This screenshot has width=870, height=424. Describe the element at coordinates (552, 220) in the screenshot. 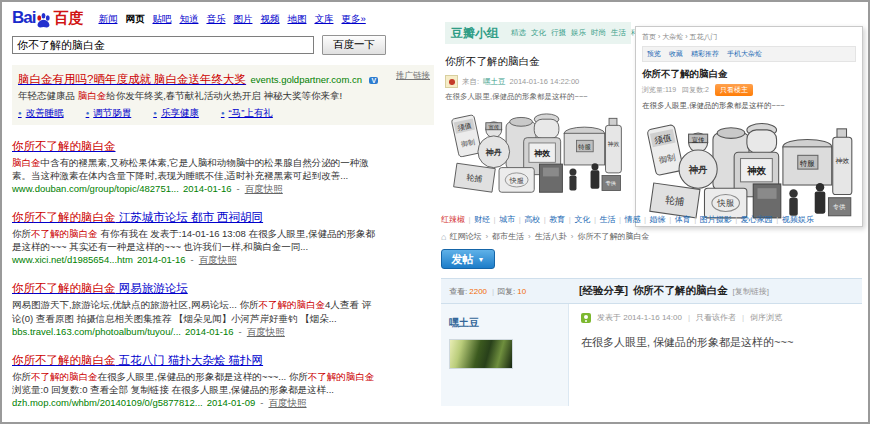

I see `rednet-nav-item: 教育` at that location.